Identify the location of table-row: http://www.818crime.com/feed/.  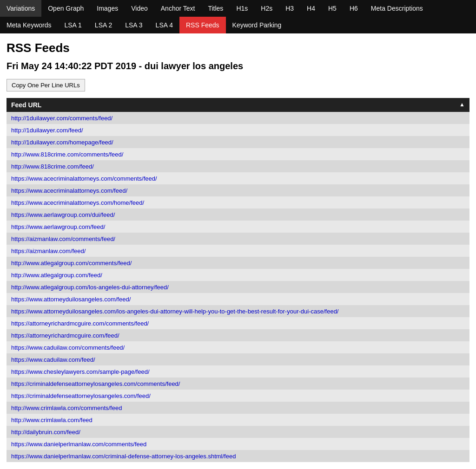
(238, 166).